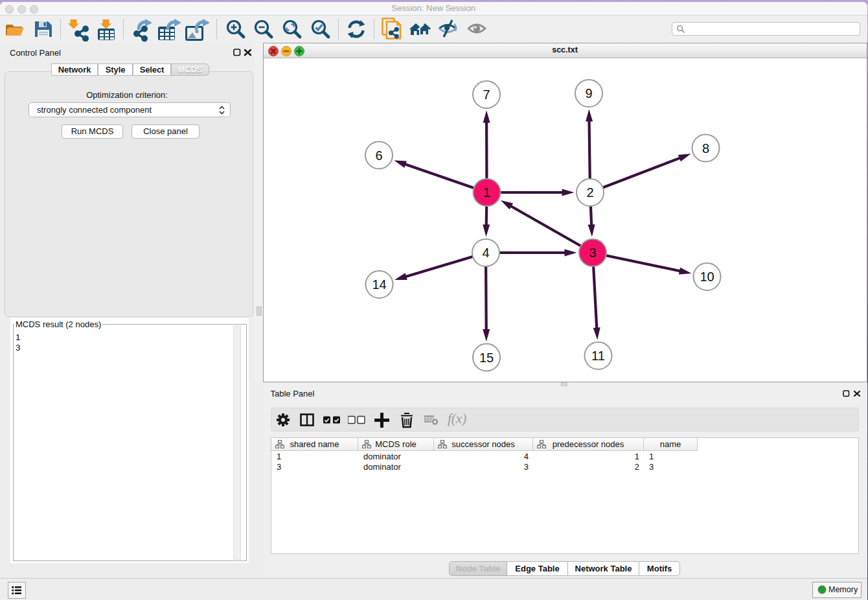 Image resolution: width=868 pixels, height=600 pixels. What do you see at coordinates (486, 95) in the screenshot?
I see `svg-text: 7` at bounding box center [486, 95].